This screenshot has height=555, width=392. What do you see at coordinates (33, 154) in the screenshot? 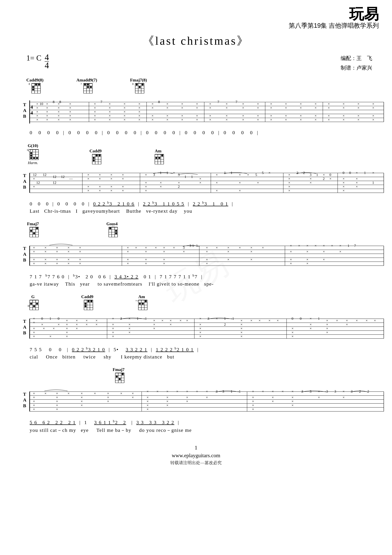
I see `chord-g10: G(10) 10` at bounding box center [33, 154].